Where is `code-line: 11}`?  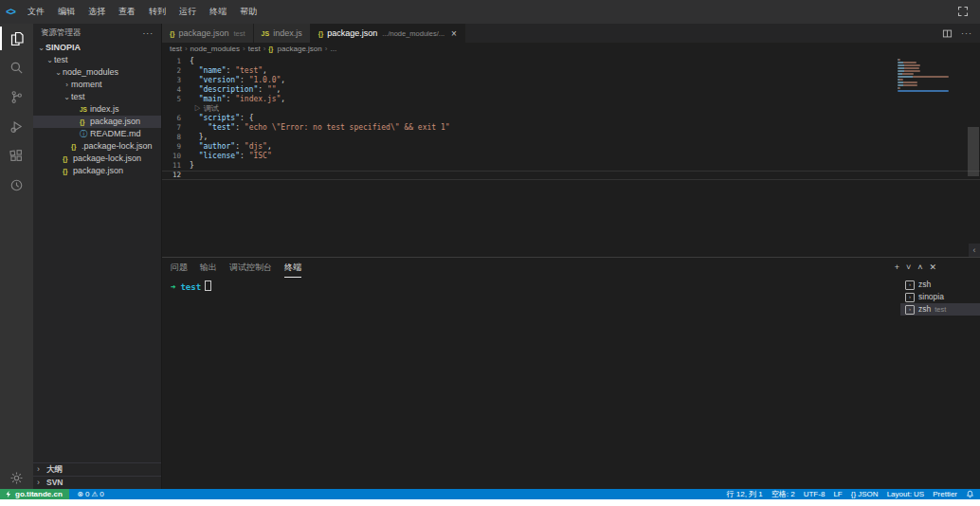 code-line: 11} is located at coordinates (571, 166).